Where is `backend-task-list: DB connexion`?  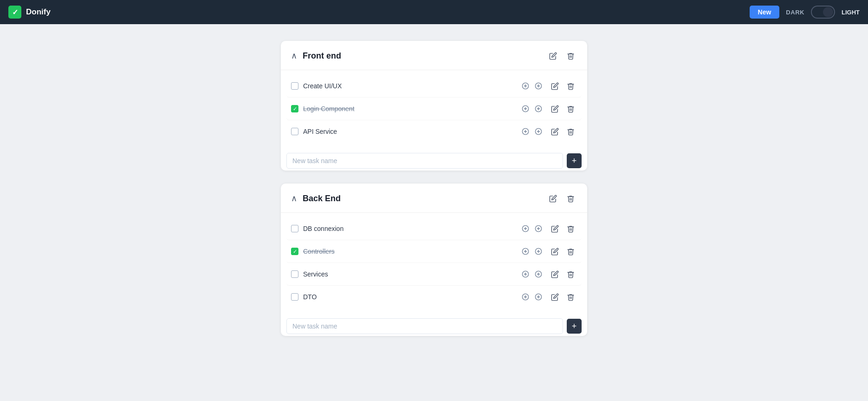 backend-task-list: DB connexion is located at coordinates (434, 264).